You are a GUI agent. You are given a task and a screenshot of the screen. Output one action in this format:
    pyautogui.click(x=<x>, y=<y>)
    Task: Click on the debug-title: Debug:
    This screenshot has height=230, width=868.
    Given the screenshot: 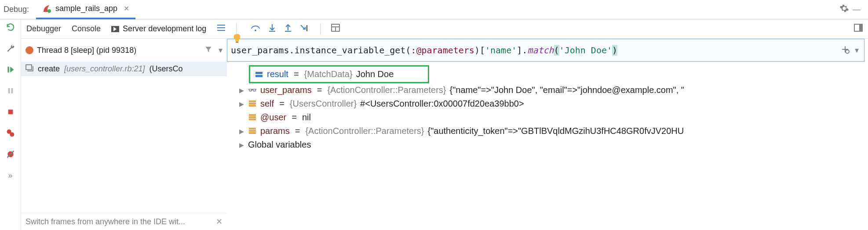 What is the action you would take?
    pyautogui.click(x=16, y=10)
    